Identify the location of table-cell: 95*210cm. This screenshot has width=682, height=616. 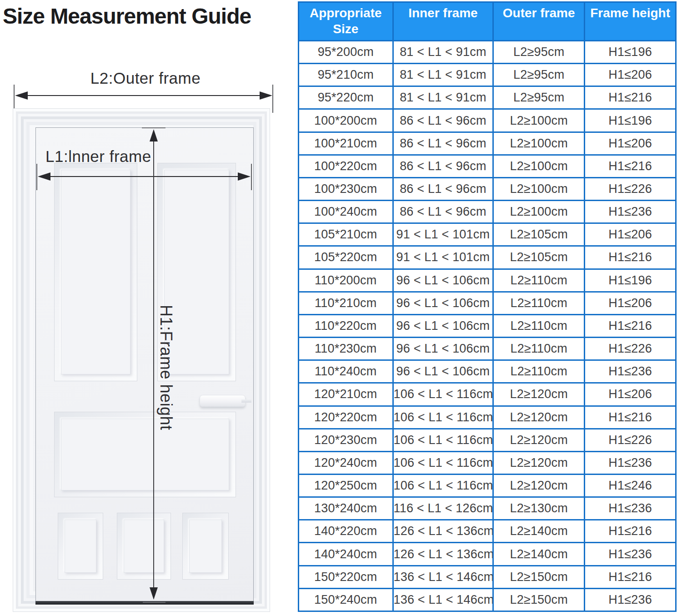
(346, 75).